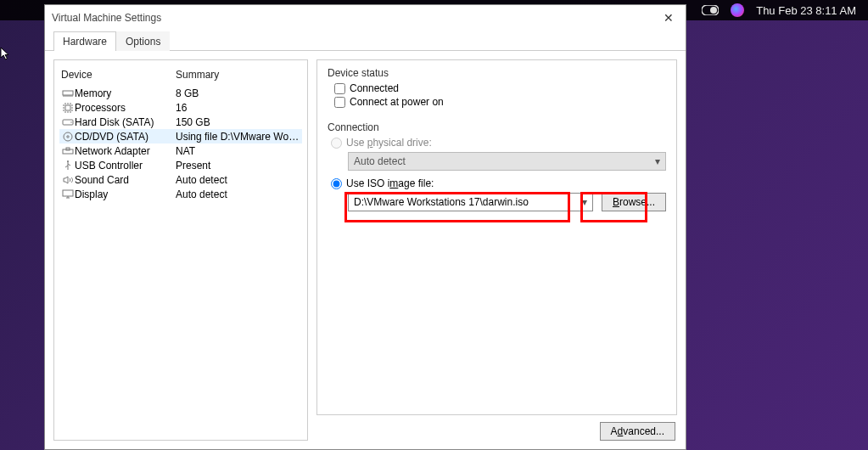  Describe the element at coordinates (107, 18) in the screenshot. I see `dialog-title: Virtual Machine Settings` at that location.